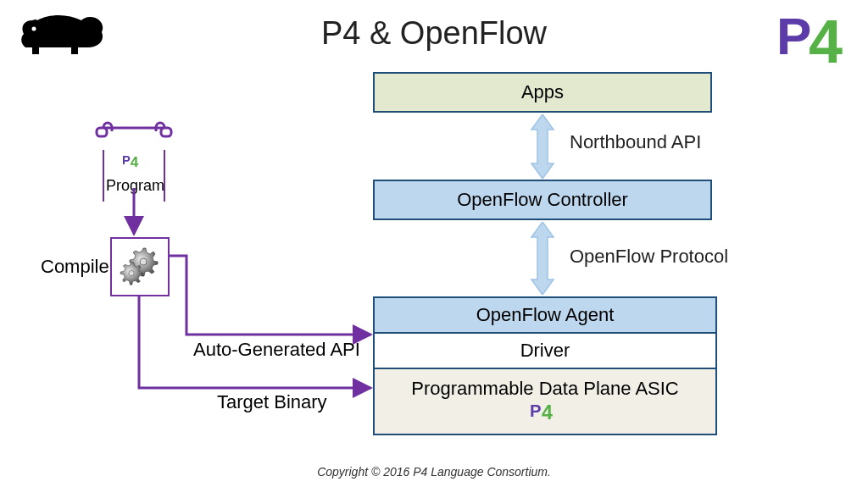 The image size is (868, 487). I want to click on box-asic: Programmable Data Plane ASIC P 4, so click(545, 401).